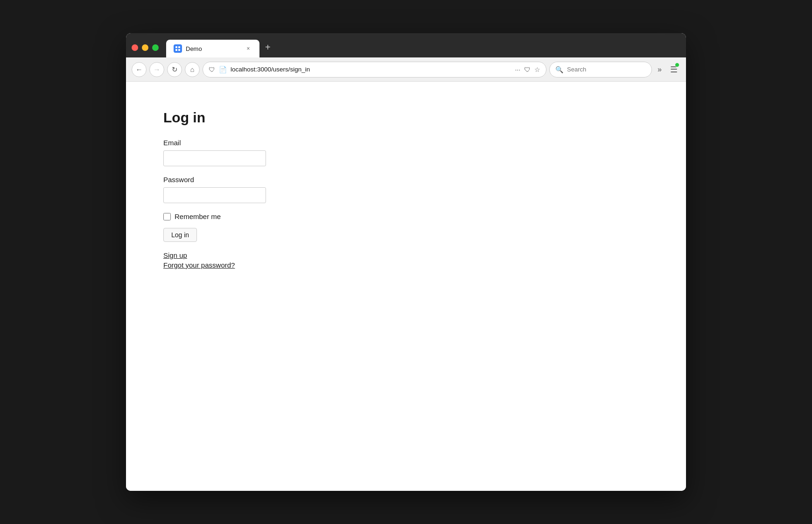 This screenshot has height=524, width=812. Describe the element at coordinates (538, 70) in the screenshot. I see `bookmark-icon: ☆` at that location.